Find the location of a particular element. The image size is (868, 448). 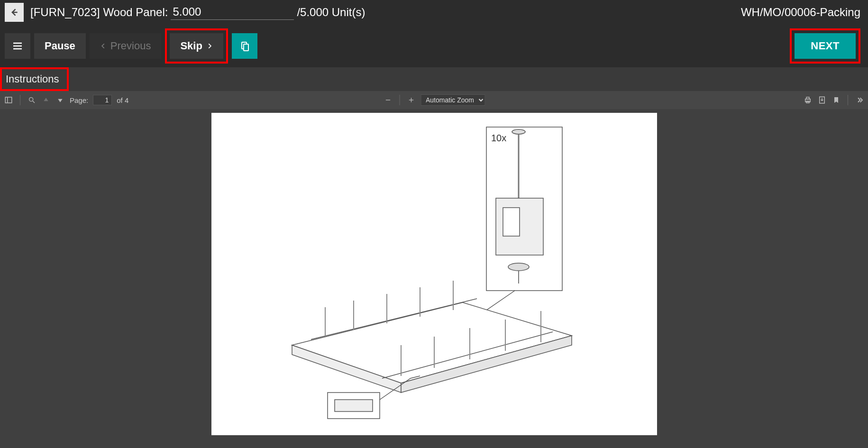

bookmark-icon is located at coordinates (836, 100).